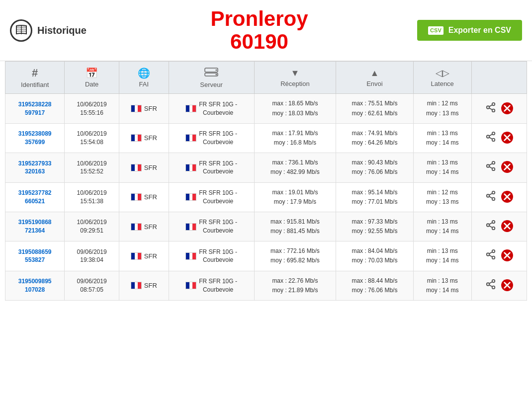  I want to click on cell-reception: max : 18.65 Mb/s moy : 18.03 Mb/s, so click(295, 108).